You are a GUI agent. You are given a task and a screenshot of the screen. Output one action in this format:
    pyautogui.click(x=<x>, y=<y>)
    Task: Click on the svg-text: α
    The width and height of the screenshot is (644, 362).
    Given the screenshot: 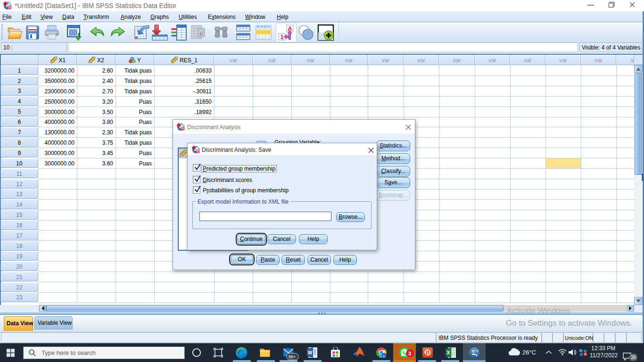 What is the action you would take?
    pyautogui.click(x=477, y=351)
    